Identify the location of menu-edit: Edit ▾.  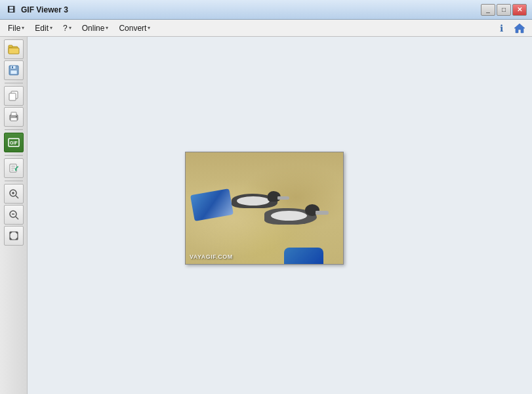
(43, 28).